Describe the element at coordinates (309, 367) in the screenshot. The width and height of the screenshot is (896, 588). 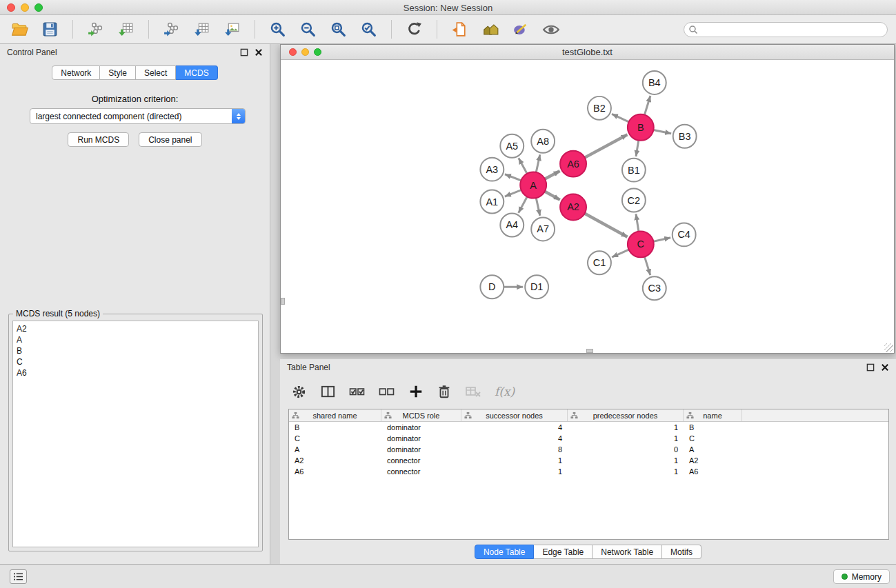
I see `table-panel-title: Table Panel` at that location.